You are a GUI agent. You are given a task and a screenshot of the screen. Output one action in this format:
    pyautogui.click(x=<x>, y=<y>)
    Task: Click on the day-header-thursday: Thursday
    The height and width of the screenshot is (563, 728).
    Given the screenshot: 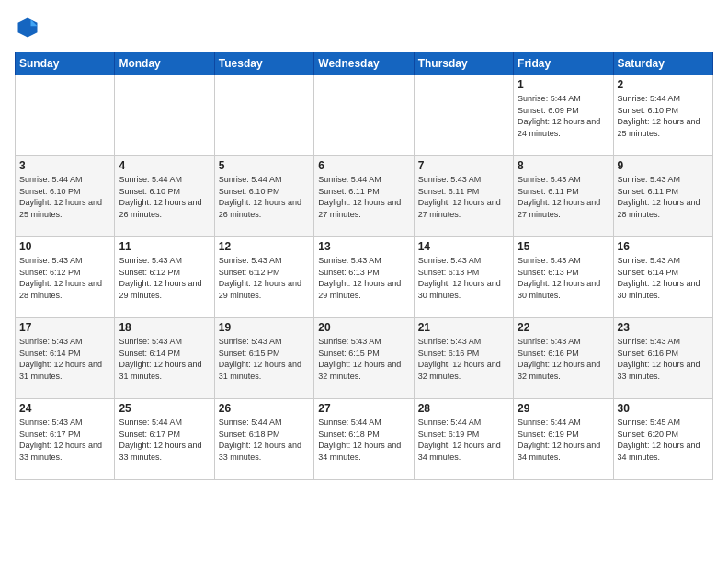 What is the action you would take?
    pyautogui.click(x=463, y=64)
    